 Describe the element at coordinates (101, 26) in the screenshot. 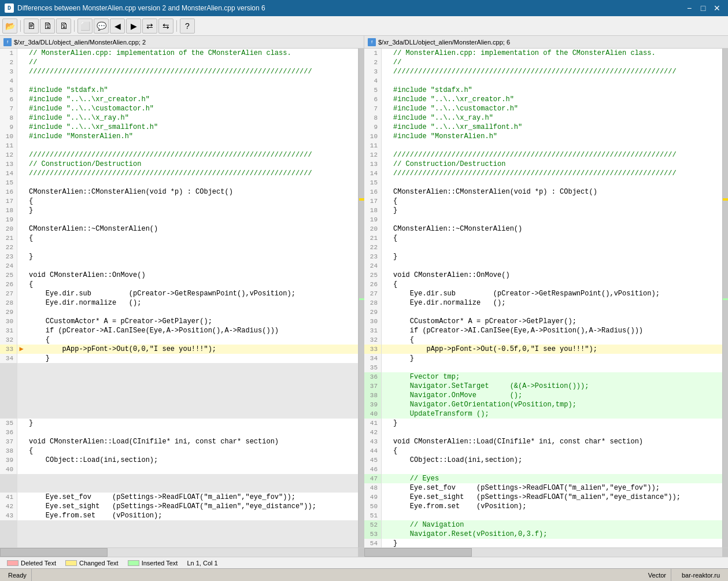

I see `toolbar-btn-6: 💬` at that location.